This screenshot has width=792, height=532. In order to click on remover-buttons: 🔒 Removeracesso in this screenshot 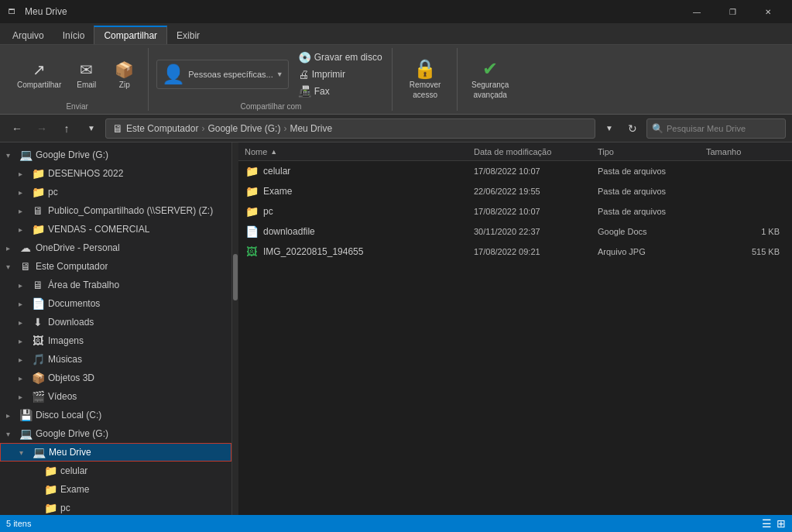, I will do `click(426, 79)`.